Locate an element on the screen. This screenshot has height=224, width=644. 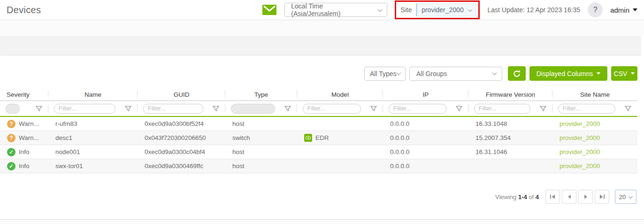
table-header-row: Severity Name GUID Type Model IP Firmwar… is located at coordinates (319, 95).